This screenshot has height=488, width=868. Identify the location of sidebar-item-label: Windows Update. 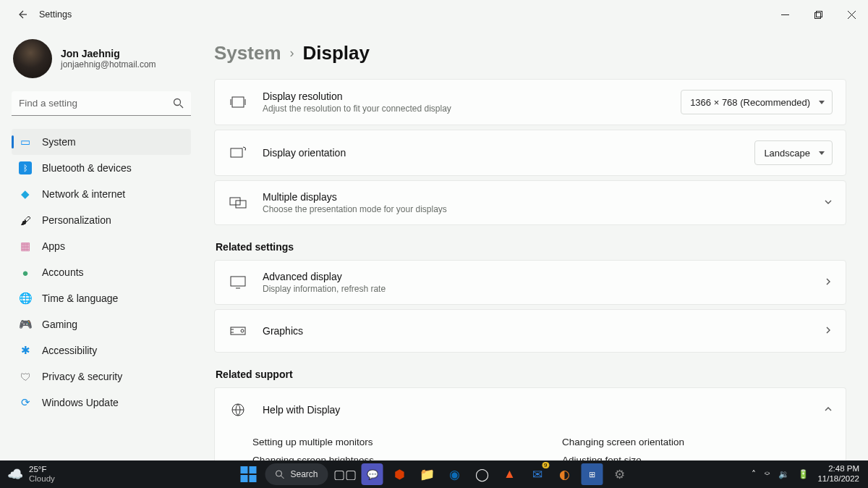
(80, 403).